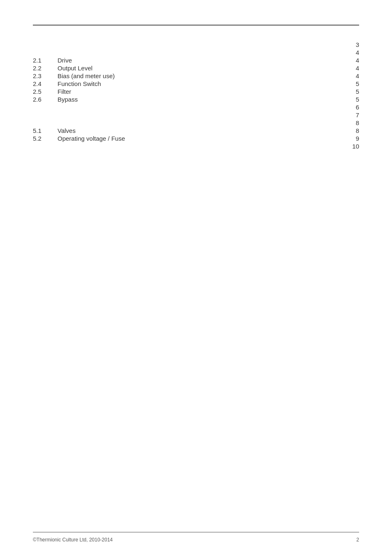 The height and width of the screenshot is (555, 392). What do you see at coordinates (200, 91) in the screenshot?
I see `toc-entry-title: Filter` at bounding box center [200, 91].